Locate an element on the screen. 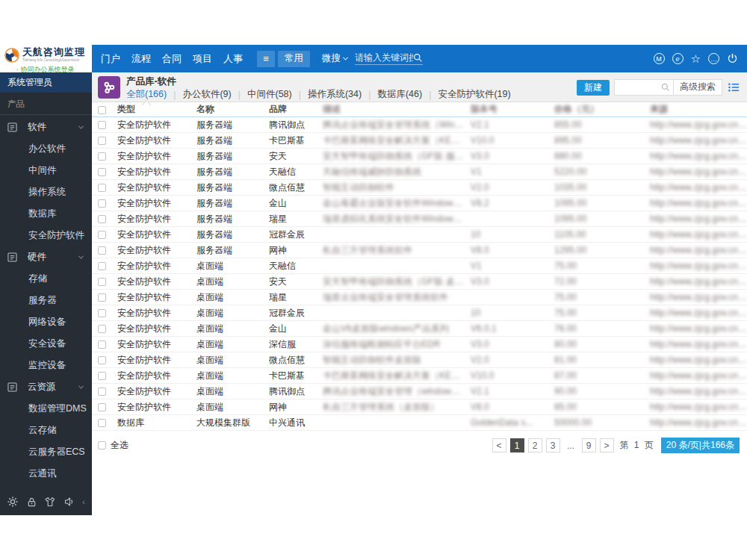 This screenshot has height=560, width=747. global-search-input is located at coordinates (384, 57).